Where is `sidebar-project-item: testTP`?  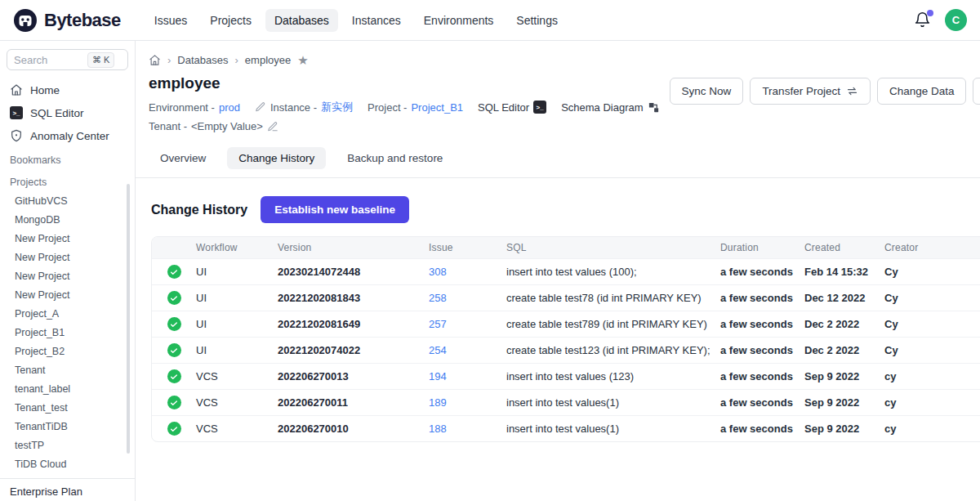 sidebar-project-item: testTP is located at coordinates (67, 445).